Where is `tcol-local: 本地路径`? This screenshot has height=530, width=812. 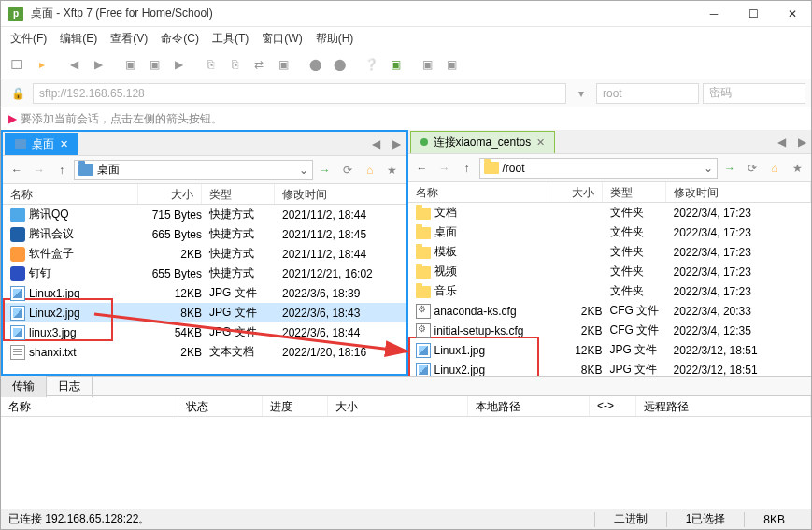
tcol-local: 本地路径 is located at coordinates (529, 406).